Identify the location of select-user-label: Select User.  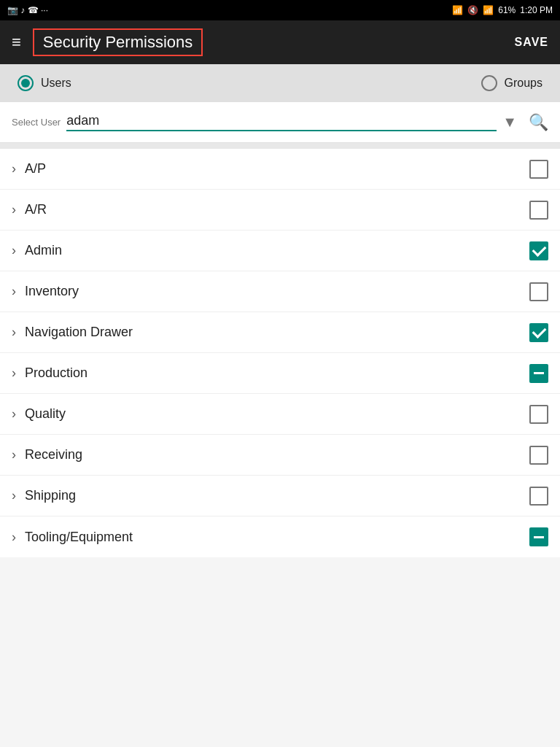
(36, 123).